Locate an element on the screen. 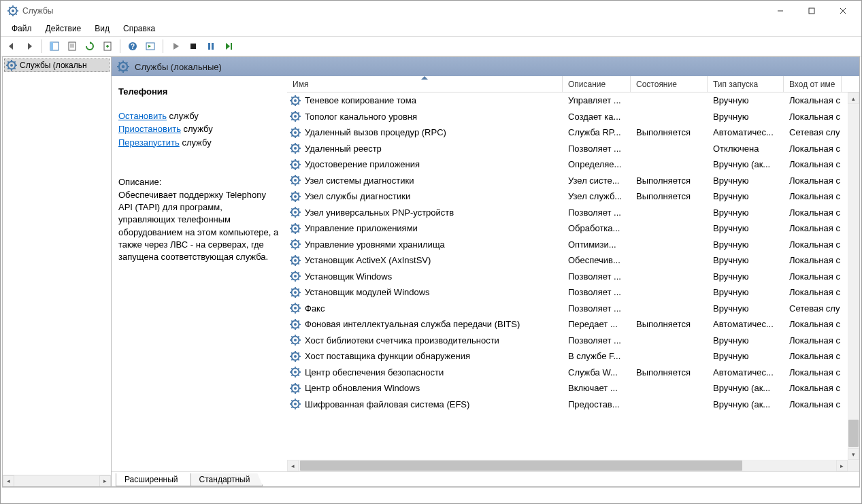  pause-service-button is located at coordinates (211, 46).